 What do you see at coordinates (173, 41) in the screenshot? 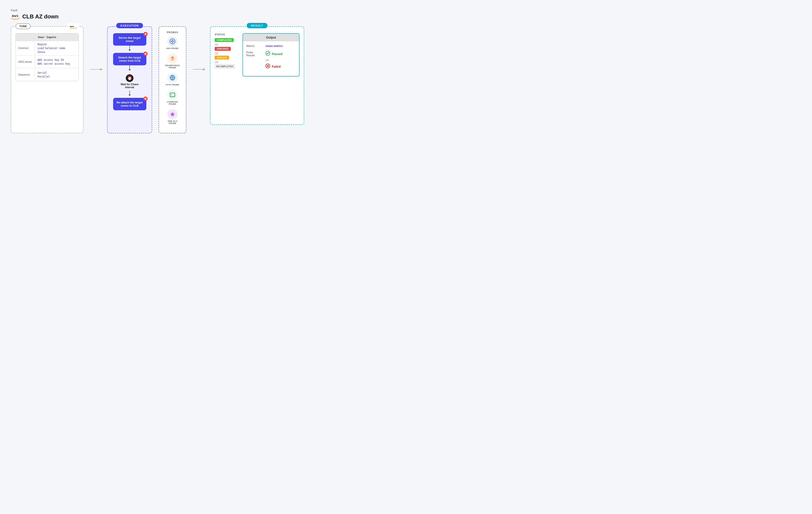
I see `k8s-probe-icon` at bounding box center [173, 41].